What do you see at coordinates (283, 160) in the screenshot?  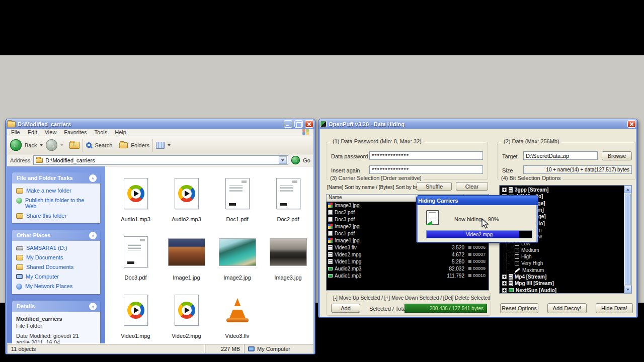 I see `address-dropdown` at bounding box center [283, 160].